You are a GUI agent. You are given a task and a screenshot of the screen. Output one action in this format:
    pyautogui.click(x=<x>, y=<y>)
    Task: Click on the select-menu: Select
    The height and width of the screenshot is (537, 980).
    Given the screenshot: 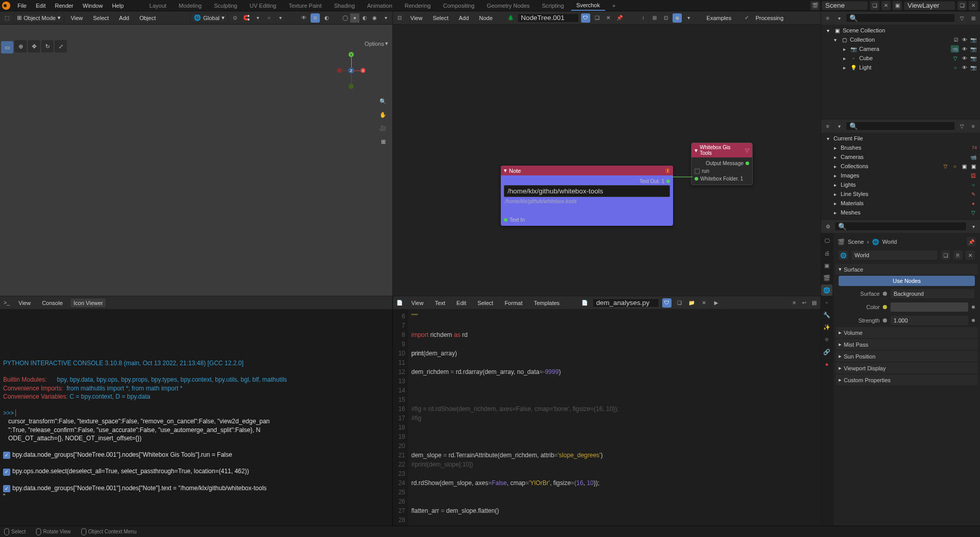 What is the action you would take?
    pyautogui.click(x=101, y=18)
    